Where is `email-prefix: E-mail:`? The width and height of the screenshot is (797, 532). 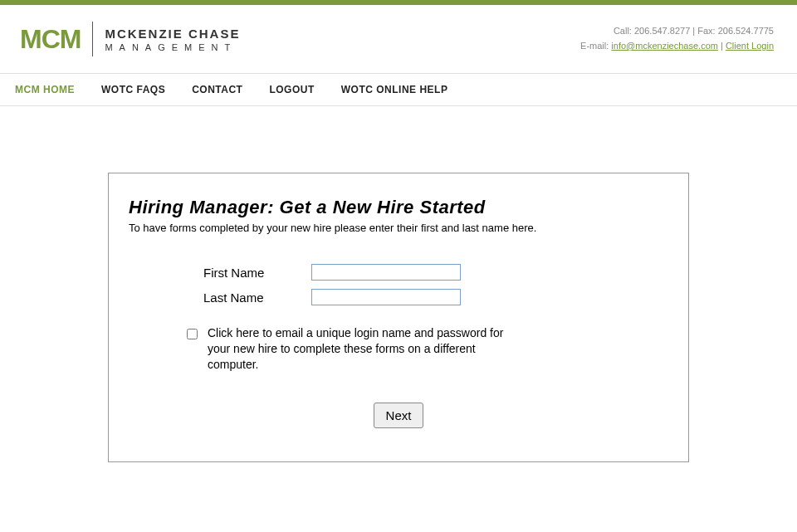 email-prefix: E-mail: is located at coordinates (596, 46).